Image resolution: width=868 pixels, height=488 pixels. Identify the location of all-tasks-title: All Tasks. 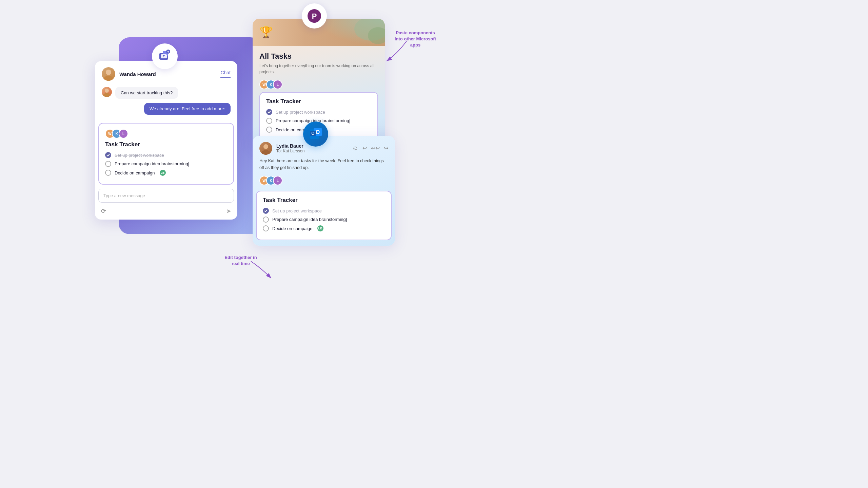
(319, 56).